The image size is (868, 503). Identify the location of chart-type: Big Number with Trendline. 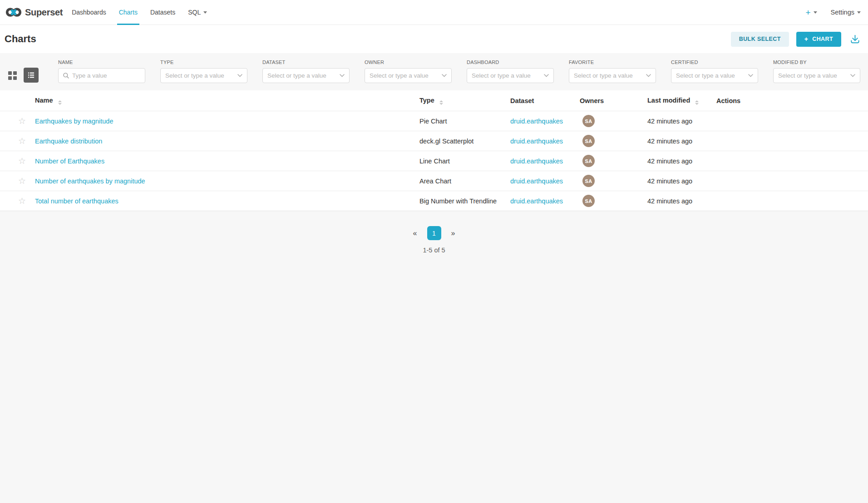
(458, 201).